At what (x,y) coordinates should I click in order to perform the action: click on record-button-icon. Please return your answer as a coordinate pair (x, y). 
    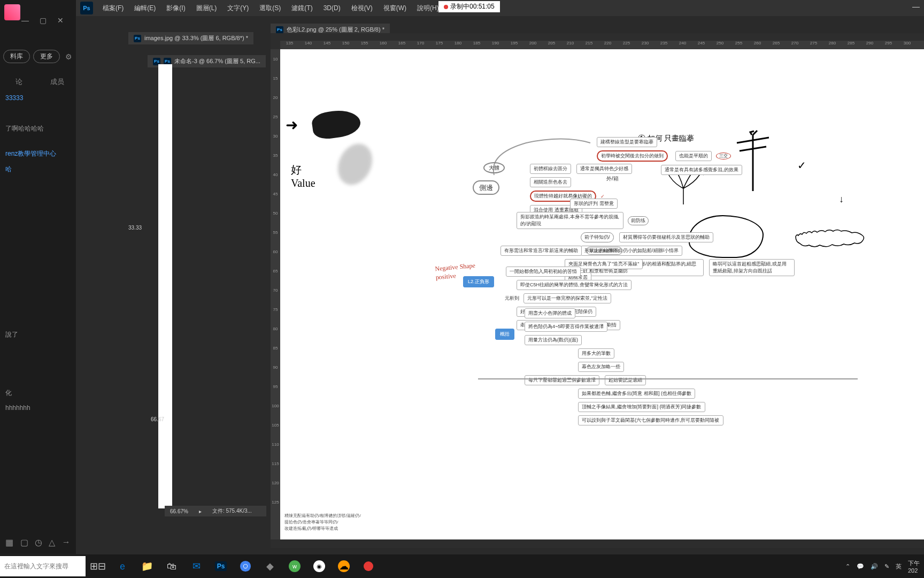
    Looking at the image, I should click on (368, 566).